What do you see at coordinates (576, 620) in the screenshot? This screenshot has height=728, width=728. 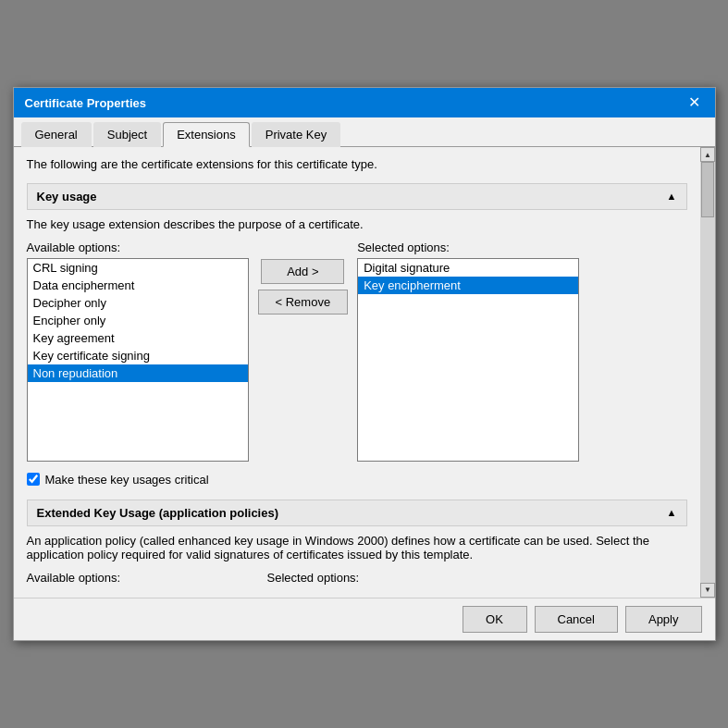 I see `cancel-button: Cancel` at bounding box center [576, 620].